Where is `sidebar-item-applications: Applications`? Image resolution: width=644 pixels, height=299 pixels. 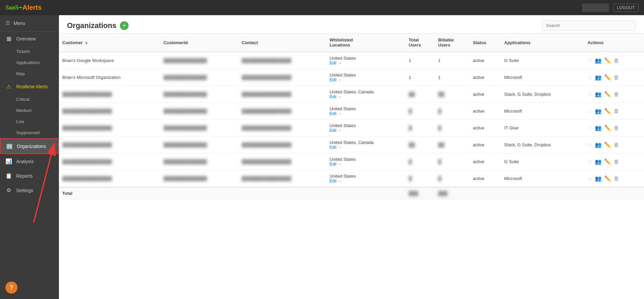 sidebar-item-applications: Applications is located at coordinates (30, 63).